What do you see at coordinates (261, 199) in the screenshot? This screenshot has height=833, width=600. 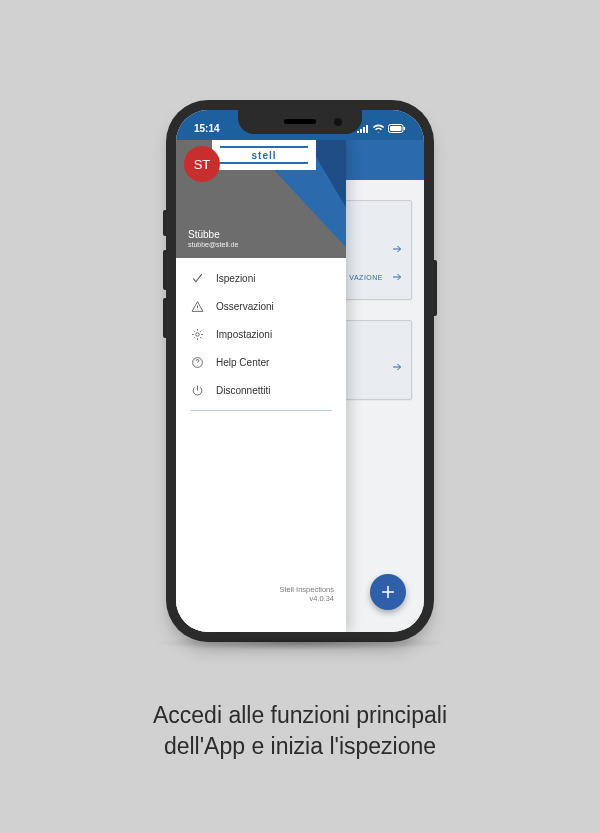 I see `drawer-header: ST stell Stübbe stubbe@stell.de` at bounding box center [261, 199].